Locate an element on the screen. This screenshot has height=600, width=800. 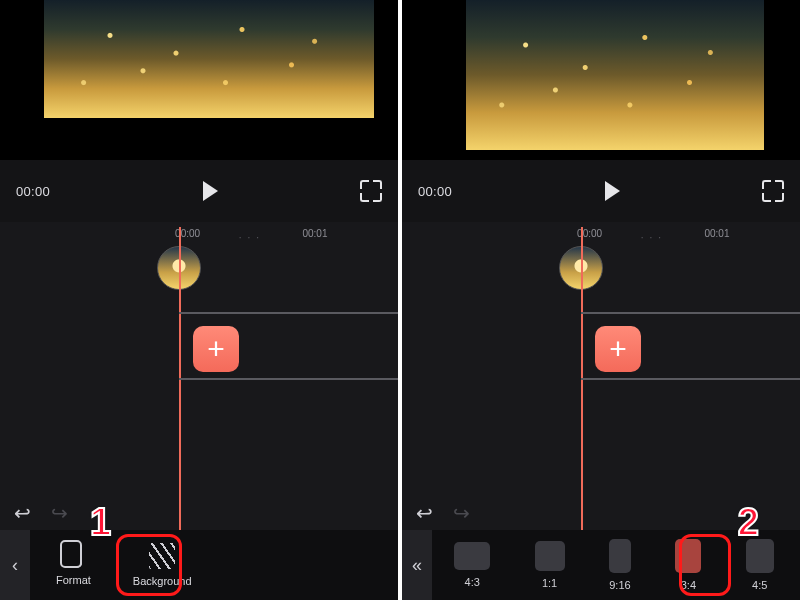
format-icon is located at coordinates (73, 556).